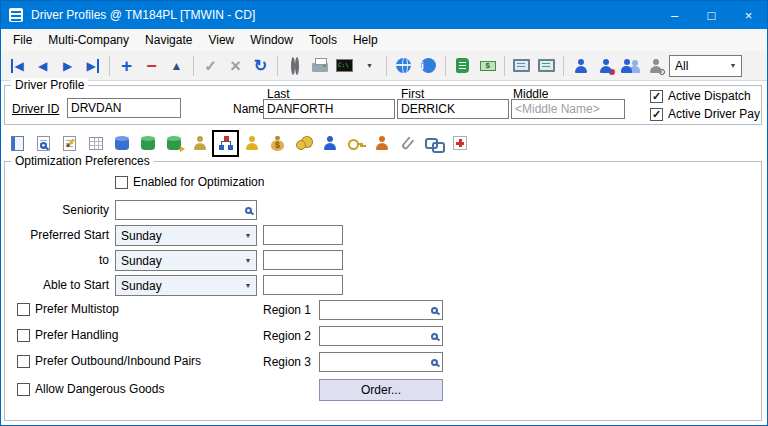 Image resolution: width=768 pixels, height=426 pixels. What do you see at coordinates (68, 309) in the screenshot?
I see `prefer-multistop-checkbox: Prefer Multistop` at bounding box center [68, 309].